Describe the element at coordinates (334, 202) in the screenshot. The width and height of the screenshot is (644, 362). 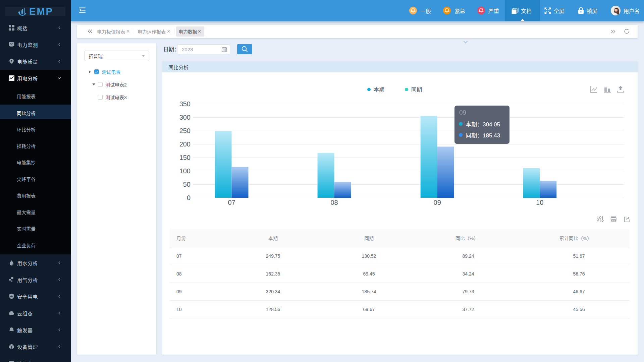
I see `svg-text: 08` at that location.